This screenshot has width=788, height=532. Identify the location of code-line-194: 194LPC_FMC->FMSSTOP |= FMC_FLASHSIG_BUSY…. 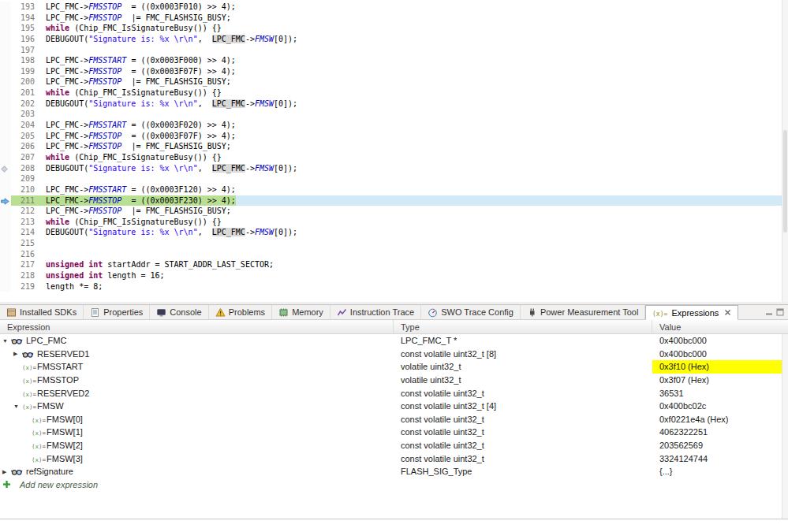
(394, 18).